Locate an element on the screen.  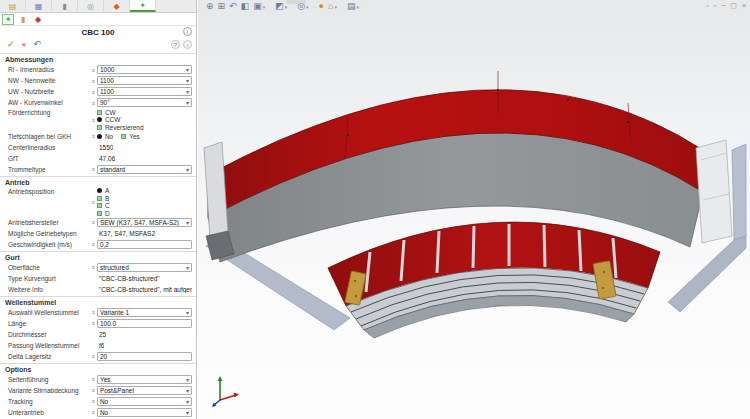
field-label-aw-kurvenwinkel: AW - Kurvenwinkel is located at coordinates (50, 102).